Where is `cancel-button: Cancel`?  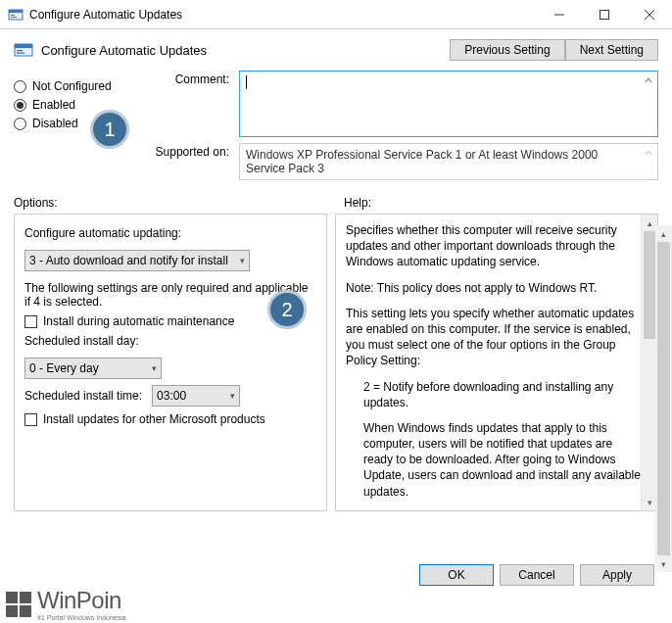 cancel-button: Cancel is located at coordinates (537, 575).